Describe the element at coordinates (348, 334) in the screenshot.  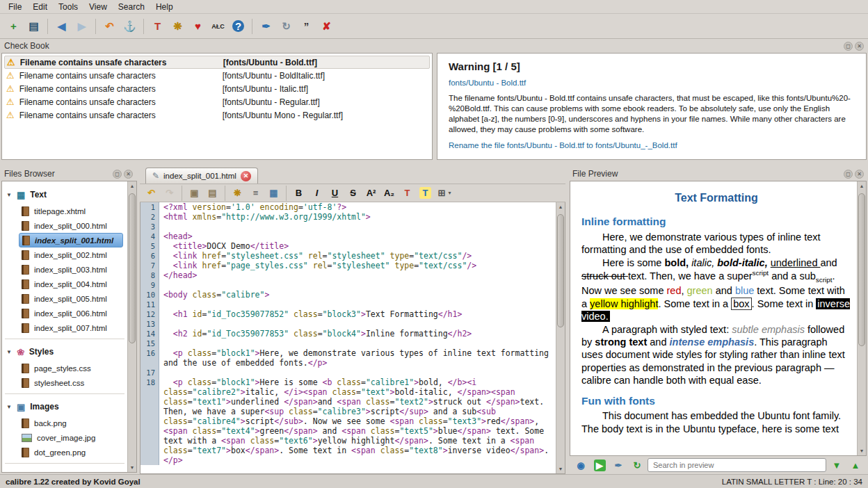
I see `code-line: 14 <h2 id="id_Toc359077853" class="block…` at that location.